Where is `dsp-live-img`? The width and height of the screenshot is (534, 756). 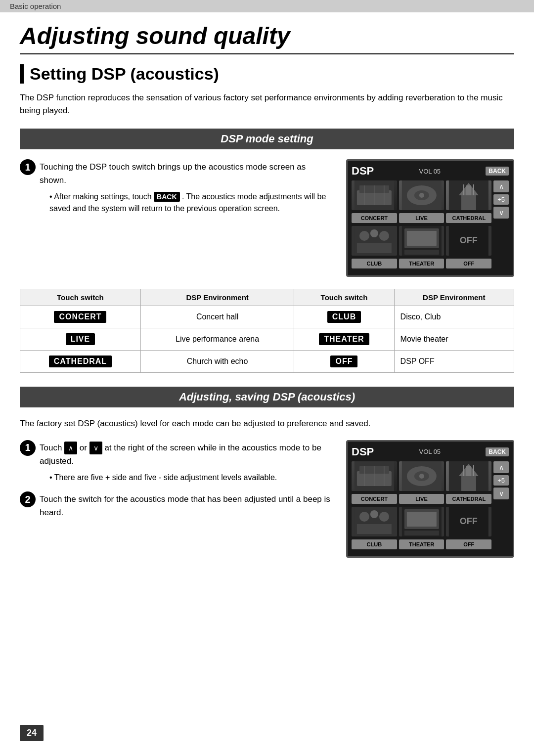 dsp-live-img is located at coordinates (422, 195).